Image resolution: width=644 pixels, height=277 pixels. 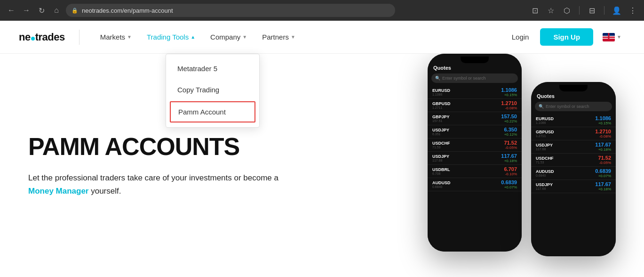 I want to click on profile-icon: 👤, so click(x=617, y=10).